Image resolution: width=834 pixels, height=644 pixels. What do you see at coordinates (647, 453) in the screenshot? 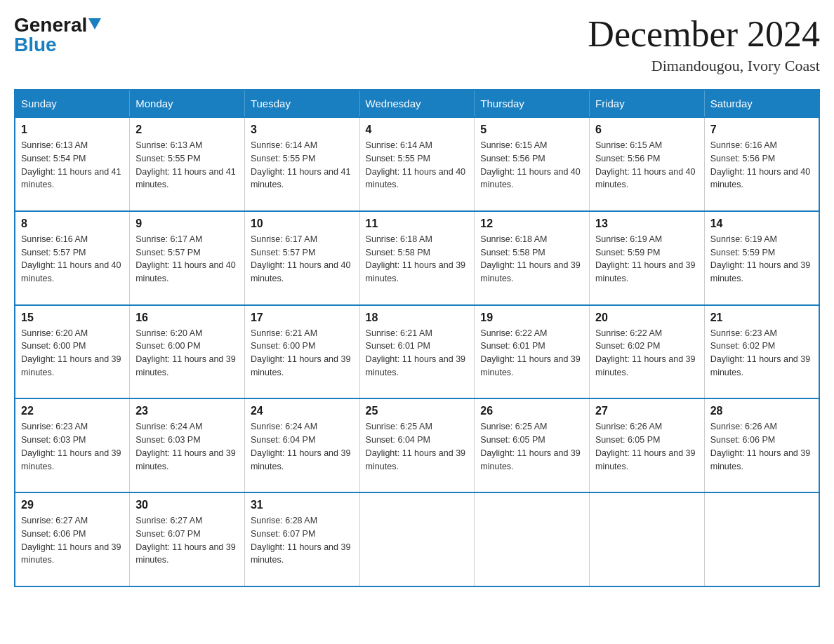
I see `day-info: Sunrise: 6:26 AMSunset: 6:05 PMDaylight:…` at bounding box center [647, 453].